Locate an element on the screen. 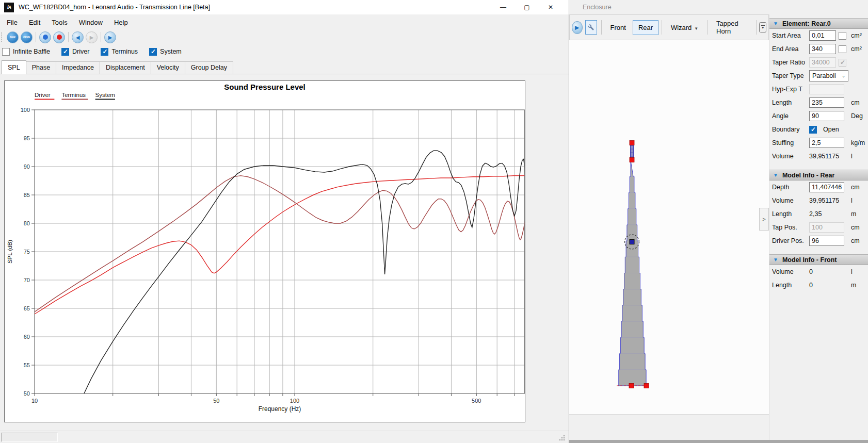 This screenshot has height=443, width=868. play-button: ▶ is located at coordinates (110, 37).